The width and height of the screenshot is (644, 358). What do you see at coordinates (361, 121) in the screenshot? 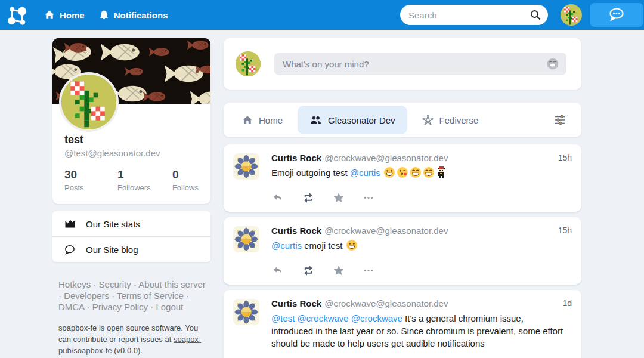
I see `tab-label: Gleasonator Dev` at bounding box center [361, 121].